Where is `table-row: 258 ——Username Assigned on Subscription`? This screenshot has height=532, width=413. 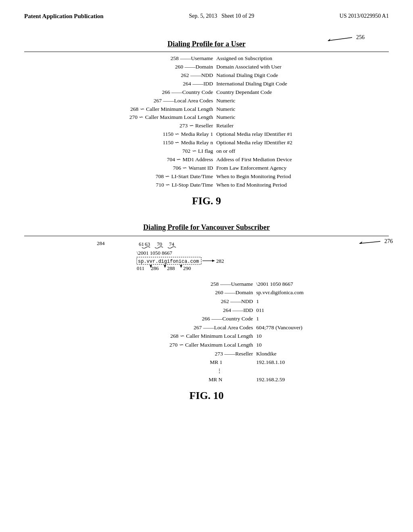 table-row: 258 ——Username Assigned on Subscription is located at coordinates (206, 59).